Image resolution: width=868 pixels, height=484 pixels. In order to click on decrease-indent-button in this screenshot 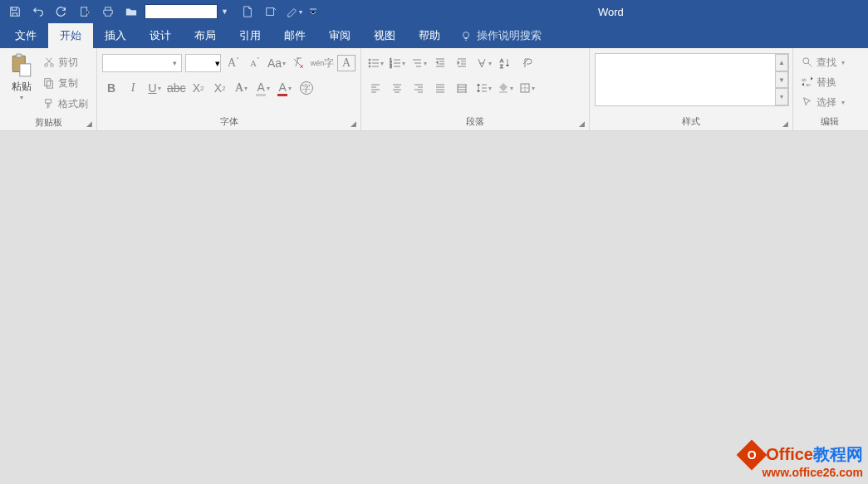, I will do `click(440, 63)`.